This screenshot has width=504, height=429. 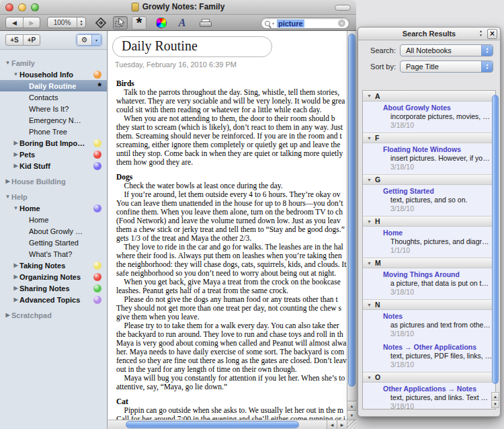 I want to click on toolbar-toggle-pill-button, so click(x=343, y=8).